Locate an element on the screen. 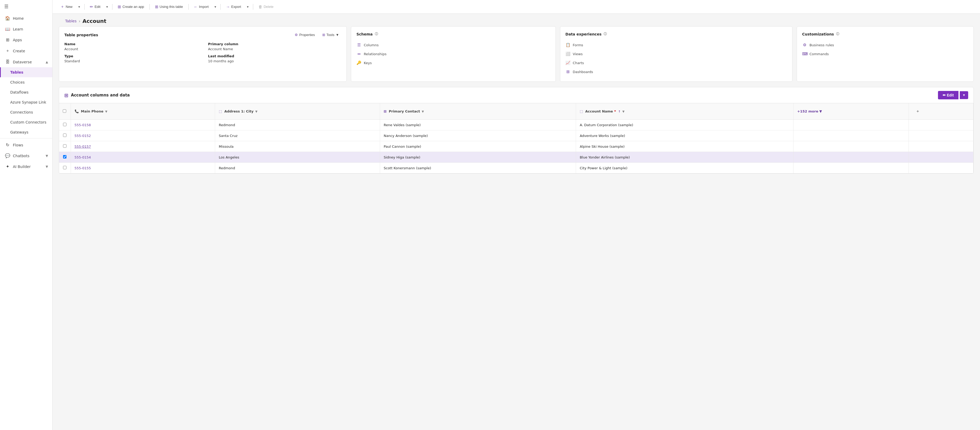  schema-keys-link: 🔑 Keys is located at coordinates (453, 63).